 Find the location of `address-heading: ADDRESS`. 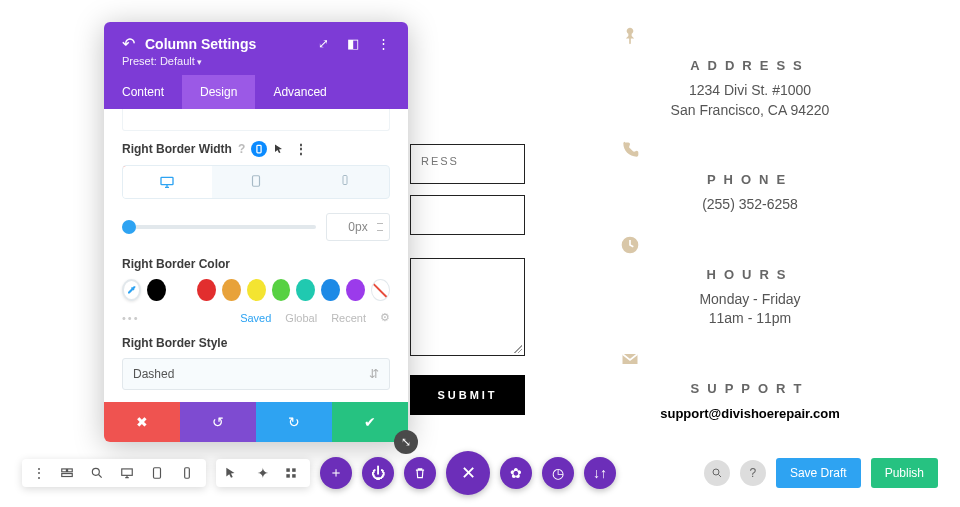

address-heading: ADDRESS is located at coordinates (750, 66).